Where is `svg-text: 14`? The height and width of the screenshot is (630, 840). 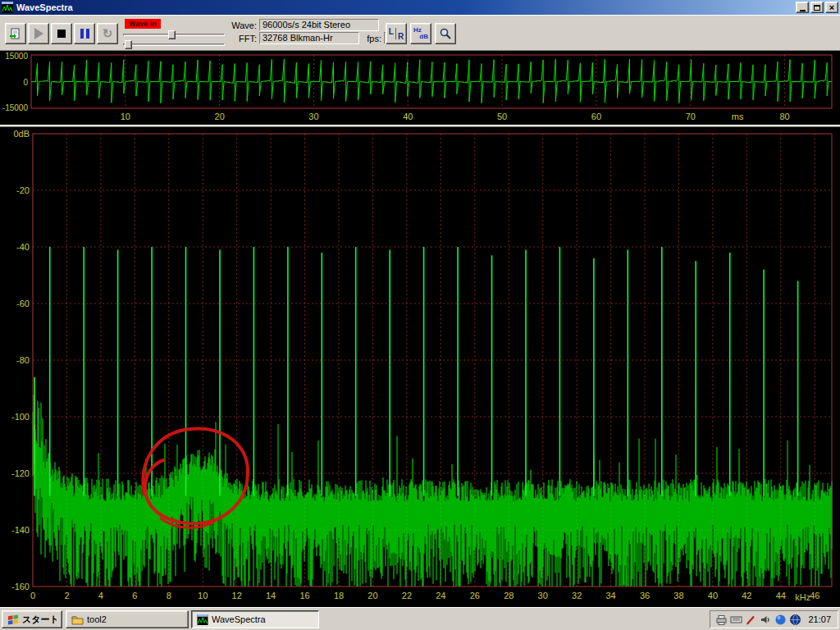 svg-text: 14 is located at coordinates (271, 596).